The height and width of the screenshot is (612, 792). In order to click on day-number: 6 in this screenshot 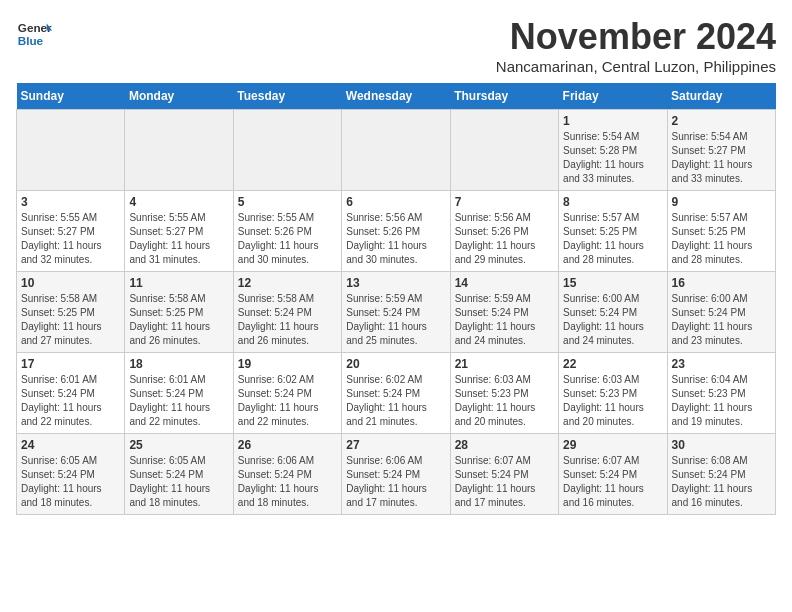, I will do `click(396, 202)`.